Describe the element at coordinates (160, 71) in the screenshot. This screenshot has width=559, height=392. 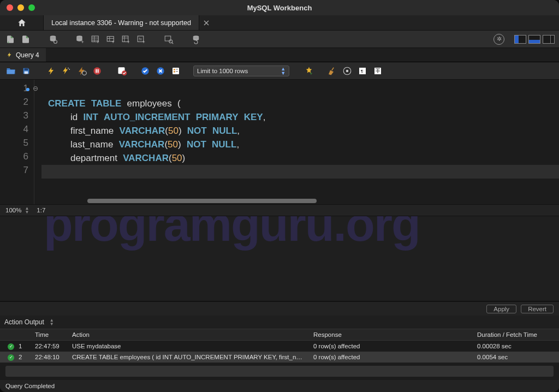
I see `rollback-button` at that location.